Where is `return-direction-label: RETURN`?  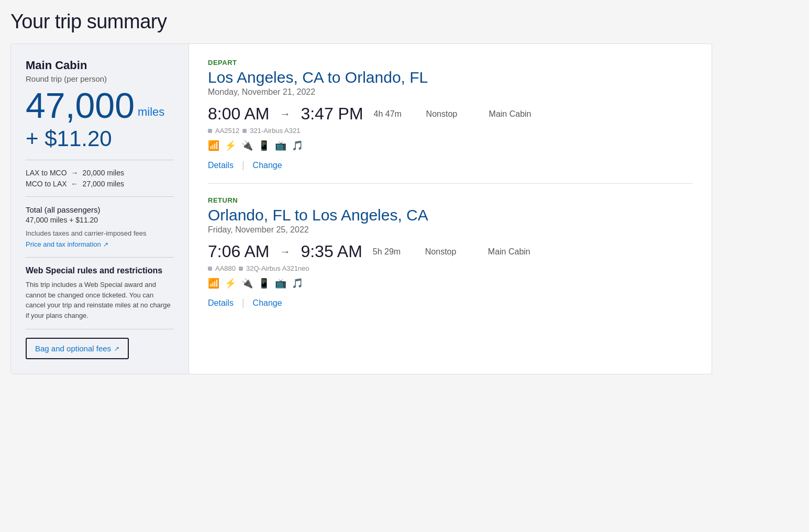
return-direction-label: RETURN is located at coordinates (450, 200).